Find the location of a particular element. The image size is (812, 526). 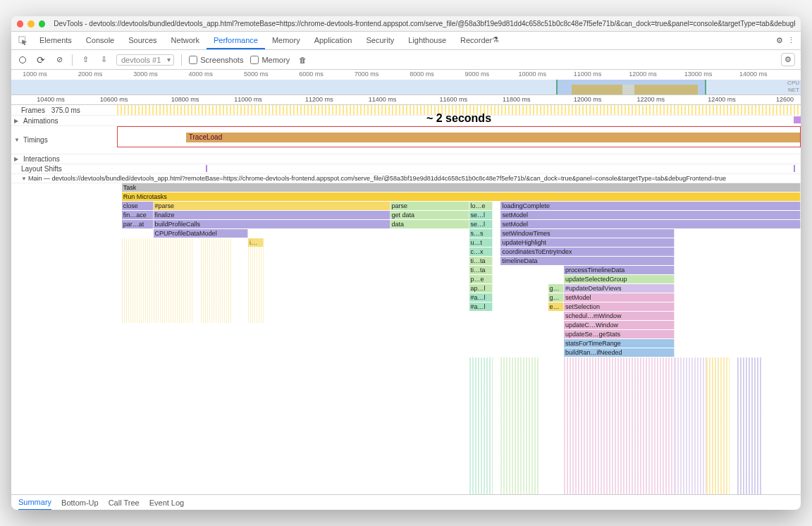

screenshots-checkbox: Screenshots is located at coordinates (216, 60).